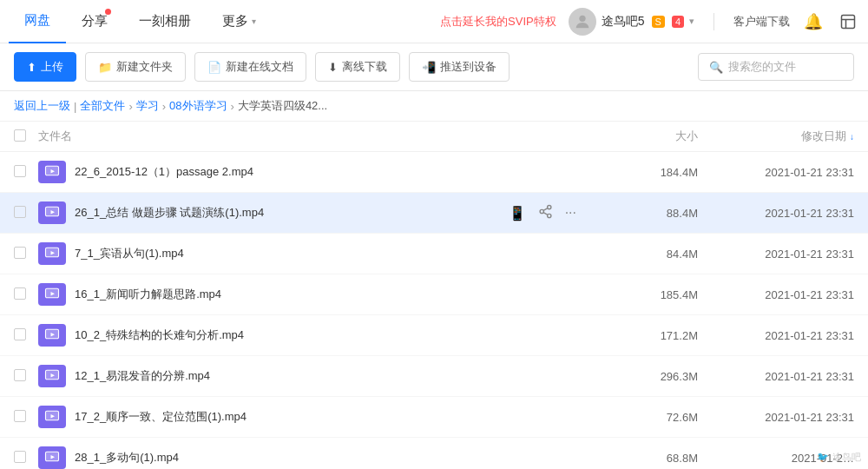  What do you see at coordinates (762, 22) in the screenshot?
I see `client-download-link: 客户端下载` at bounding box center [762, 22].